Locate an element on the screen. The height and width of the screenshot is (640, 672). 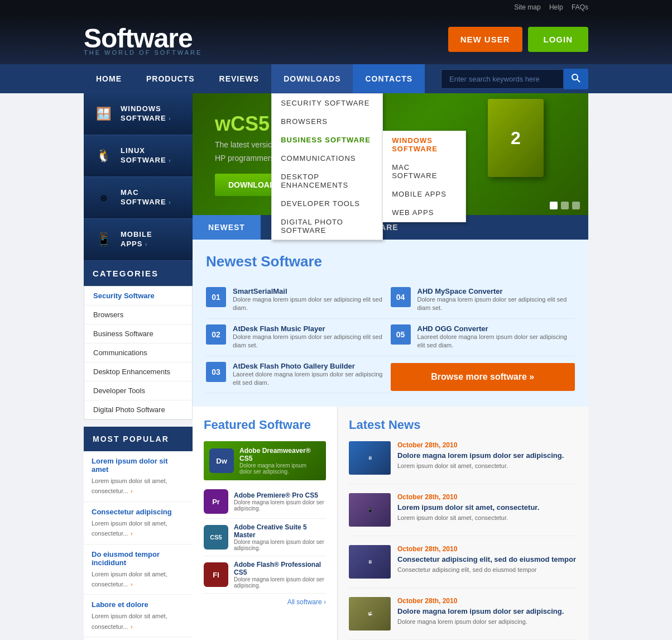
software-name-4: AHD MySpace Converter is located at coordinates (497, 292).